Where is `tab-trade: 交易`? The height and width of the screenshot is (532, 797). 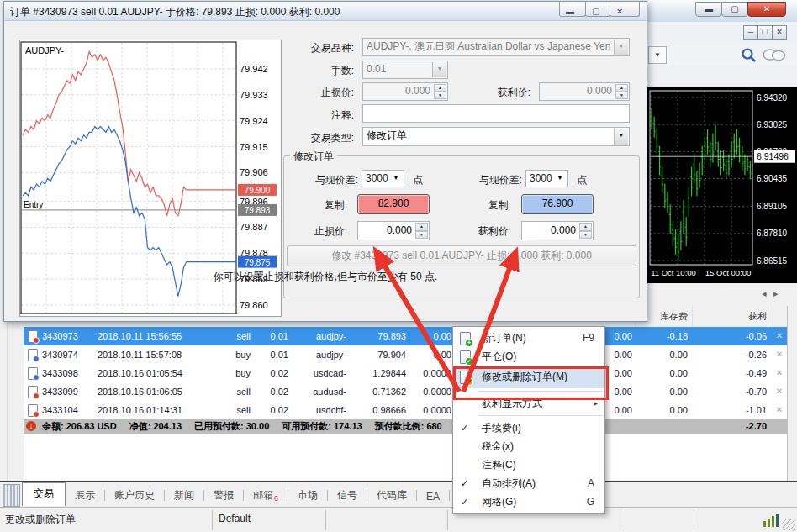
tab-trade: 交易 is located at coordinates (44, 494).